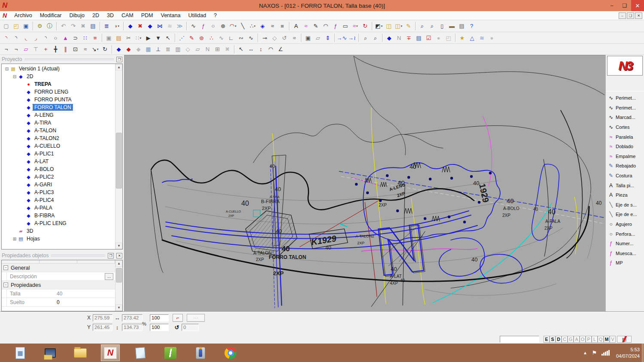 Image resolution: width=644 pixels, height=362 pixels. I want to click on taskbar-glue-icon, so click(200, 353).